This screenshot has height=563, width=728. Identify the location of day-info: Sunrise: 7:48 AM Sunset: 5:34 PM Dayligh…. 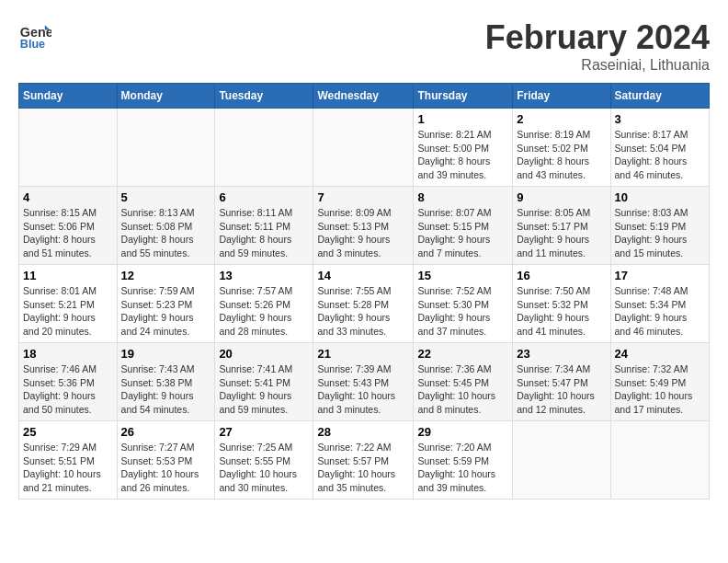
(660, 311).